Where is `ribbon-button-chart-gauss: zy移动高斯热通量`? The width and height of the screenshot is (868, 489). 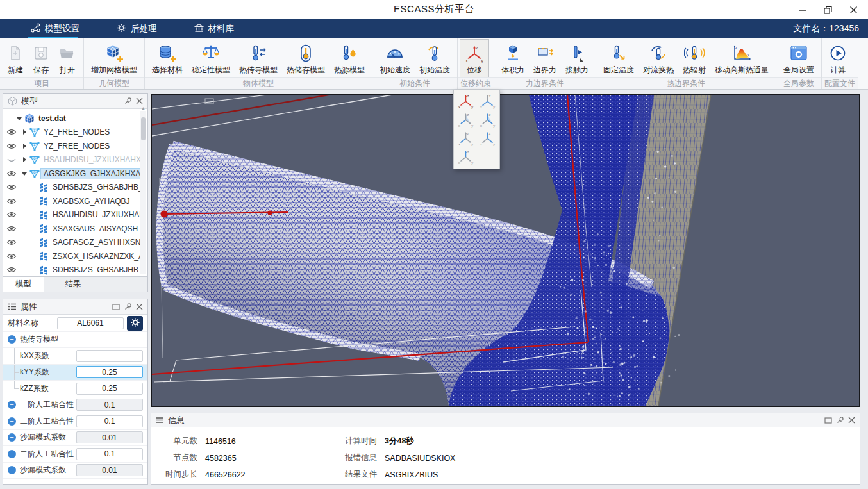 ribbon-button-chart-gauss: zy移动高斯热通量 is located at coordinates (742, 58).